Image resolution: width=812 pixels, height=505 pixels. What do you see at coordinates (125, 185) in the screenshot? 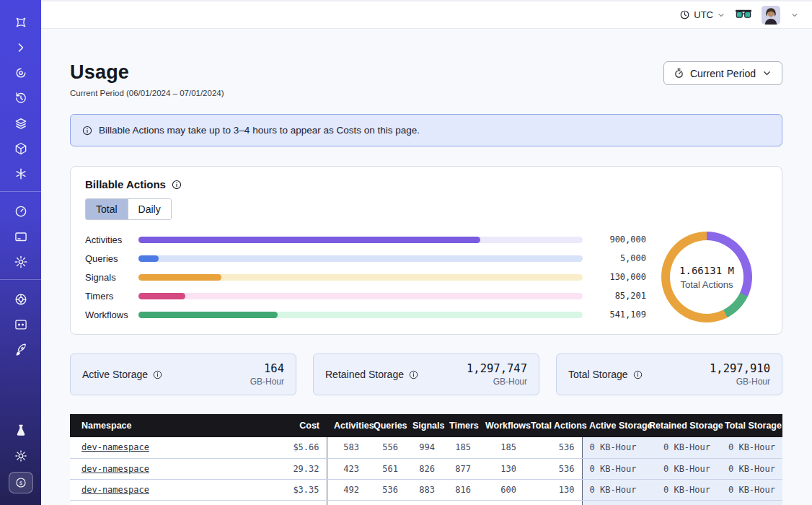
I see `billable-actions-title: Billable Actions` at bounding box center [125, 185].